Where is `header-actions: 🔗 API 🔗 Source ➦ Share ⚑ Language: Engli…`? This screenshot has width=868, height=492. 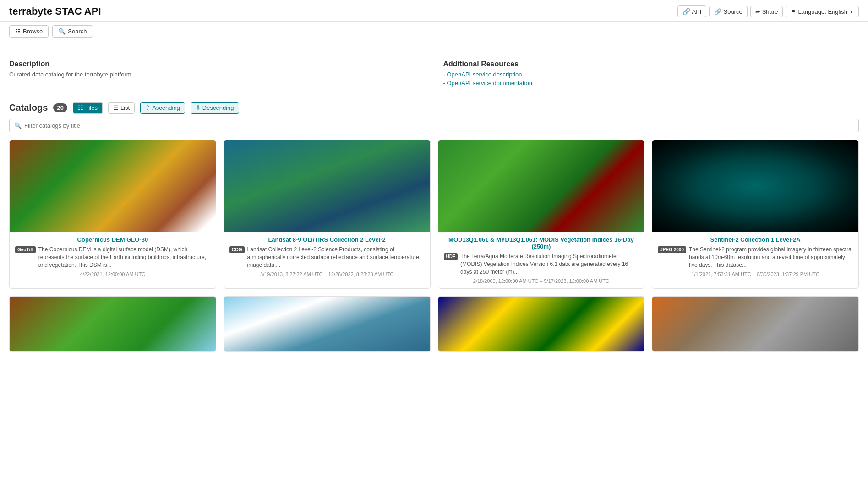 header-actions: 🔗 API 🔗 Source ➦ Share ⚑ Language: Engli… is located at coordinates (768, 11).